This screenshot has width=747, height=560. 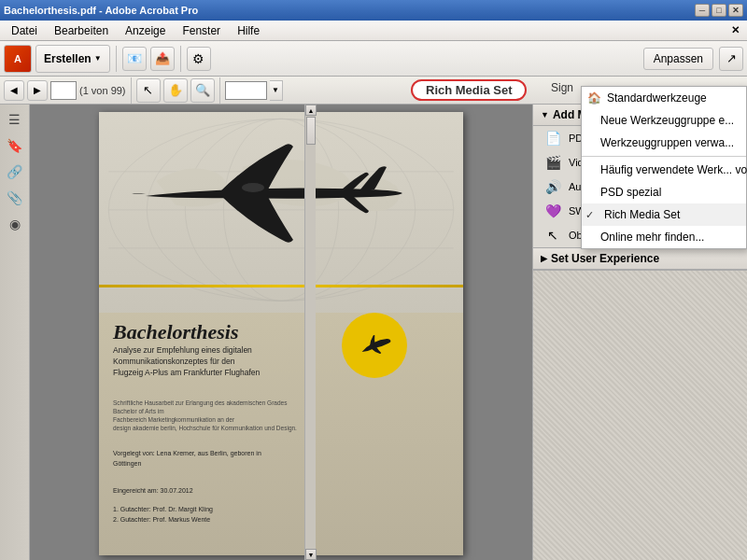 I want to click on add-media-arrow-icon: ▼, so click(x=545, y=115).